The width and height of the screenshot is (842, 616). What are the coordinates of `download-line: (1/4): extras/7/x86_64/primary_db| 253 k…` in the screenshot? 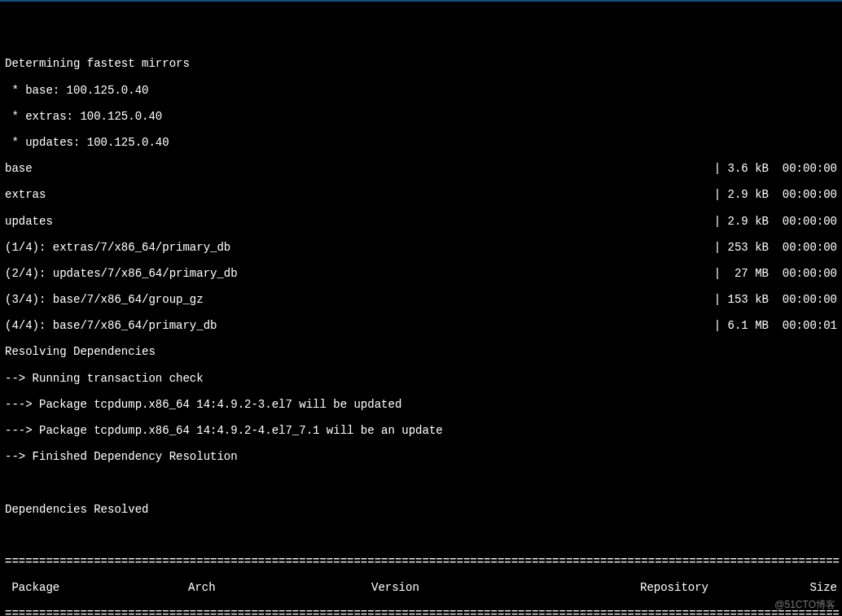 It's located at (421, 247).